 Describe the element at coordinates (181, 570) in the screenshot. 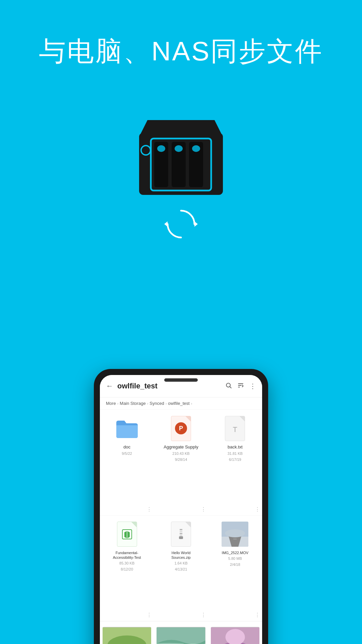

I see `file-date-zip: 4/13/21` at that location.